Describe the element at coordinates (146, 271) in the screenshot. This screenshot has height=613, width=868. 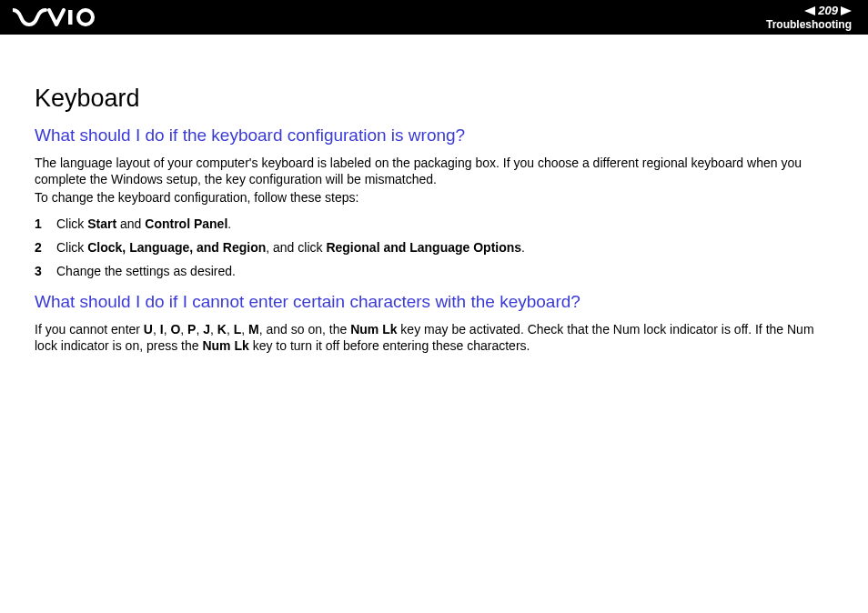
I see `step-text: Change the settings as desired.` at that location.